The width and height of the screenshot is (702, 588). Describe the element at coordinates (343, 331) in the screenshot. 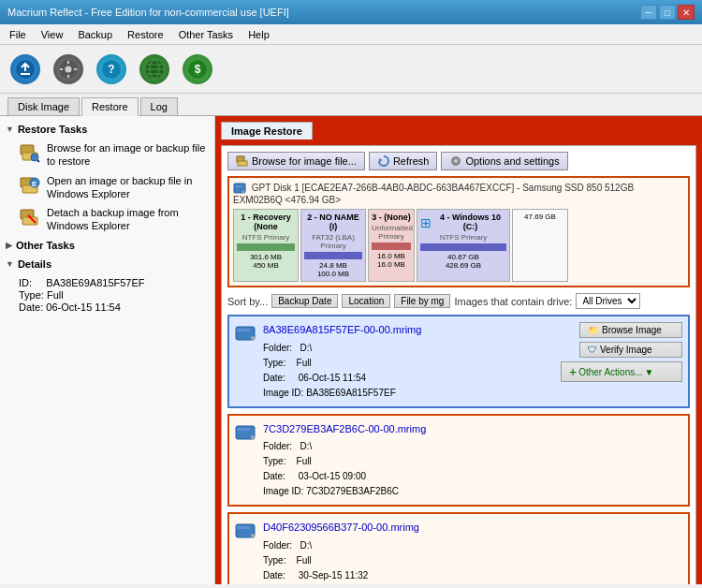

I see `image-0-name: 8A38E69A815F57EF-00-00.mrimg` at that location.